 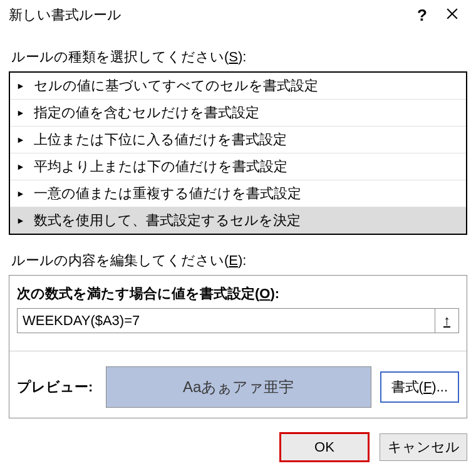 I want to click on rule-type-item: ►セルの値に基づいてすべてのセルを書式設定, so click(x=238, y=86).